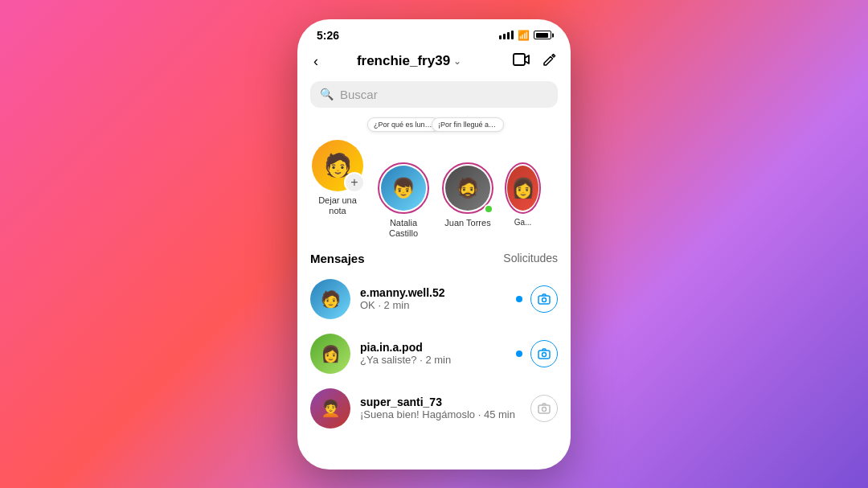 The image size is (868, 488). Describe the element at coordinates (434, 354) in the screenshot. I see `message-row-pia: 👩 pia.in.a.pod ¿Ya saliste? · 2 min` at that location.